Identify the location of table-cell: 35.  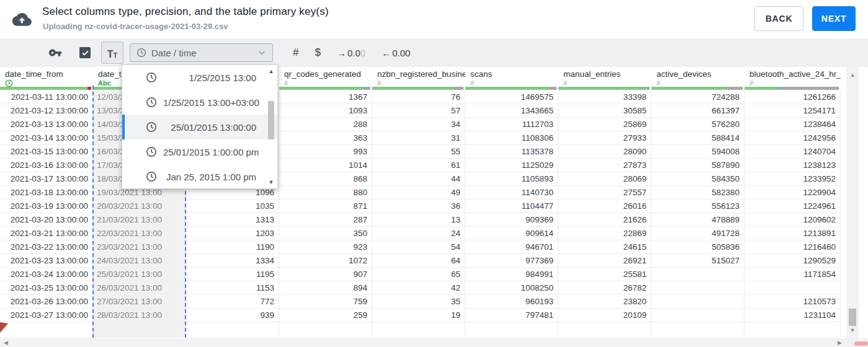
(419, 302).